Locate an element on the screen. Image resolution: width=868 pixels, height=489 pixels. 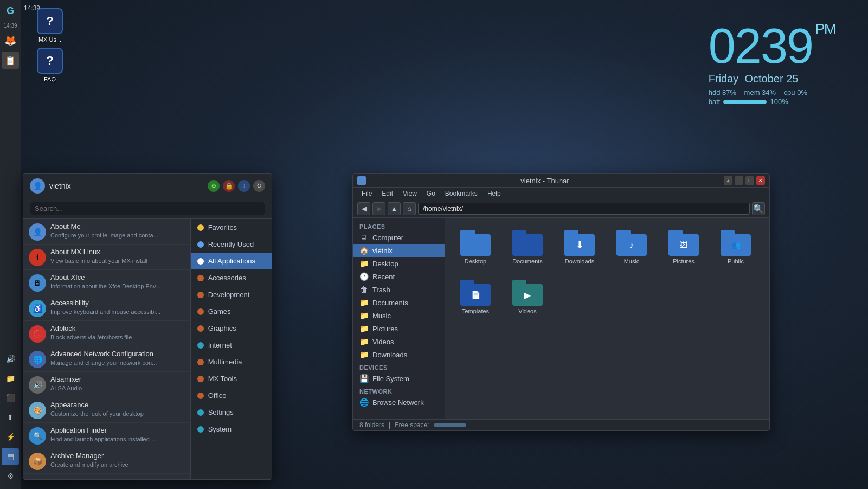
home-button: ⌂ is located at coordinates (409, 209).